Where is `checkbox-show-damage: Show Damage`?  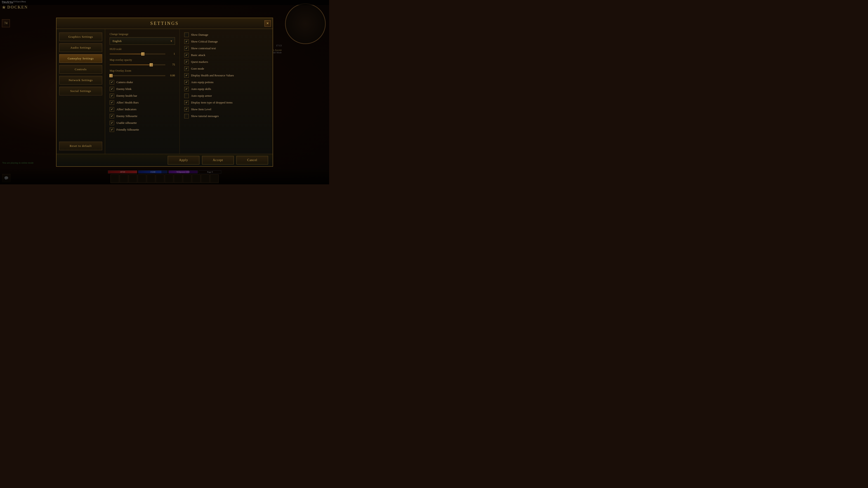
checkbox-show-damage: Show Damage is located at coordinates (226, 35).